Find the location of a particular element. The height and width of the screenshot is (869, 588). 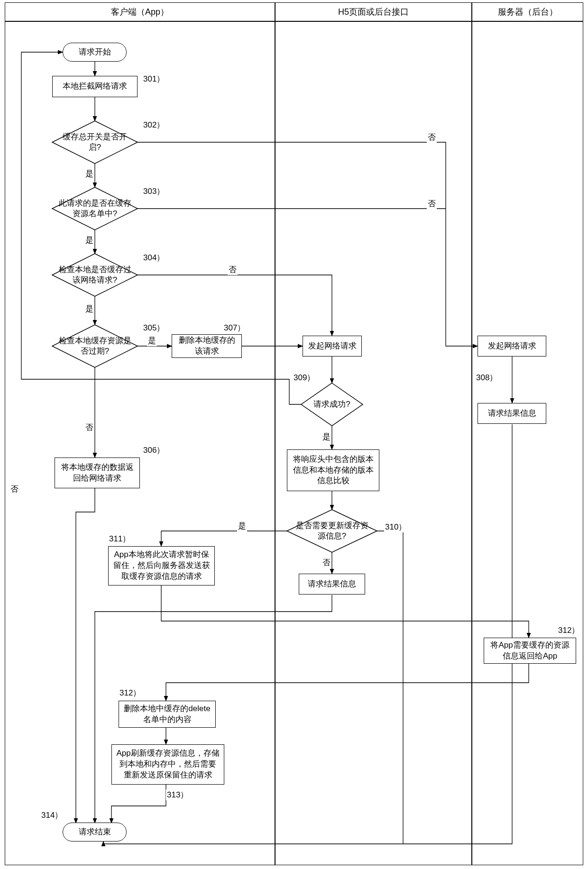

edge-303-no: 否 is located at coordinates (432, 204).